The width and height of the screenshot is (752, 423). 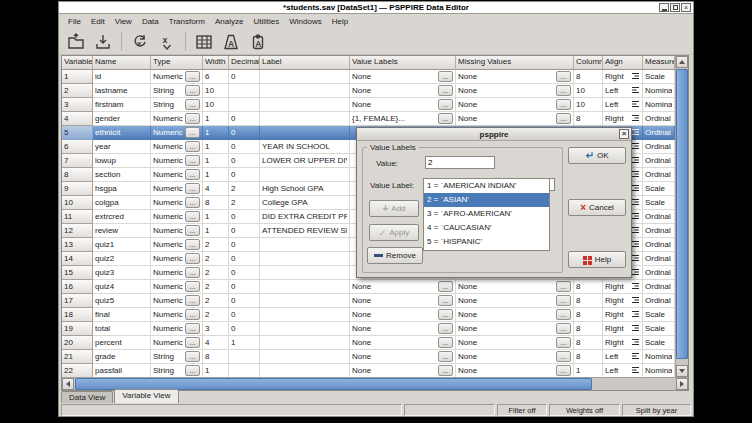 I want to click on vertical-scrollbar, so click(x=682, y=216).